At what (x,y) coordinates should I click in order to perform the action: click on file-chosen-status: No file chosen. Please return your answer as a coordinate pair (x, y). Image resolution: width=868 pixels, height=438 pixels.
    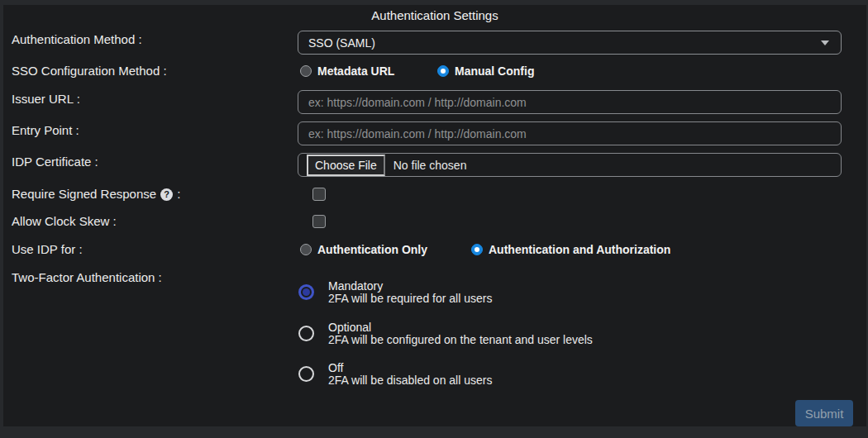
    Looking at the image, I should click on (430, 165).